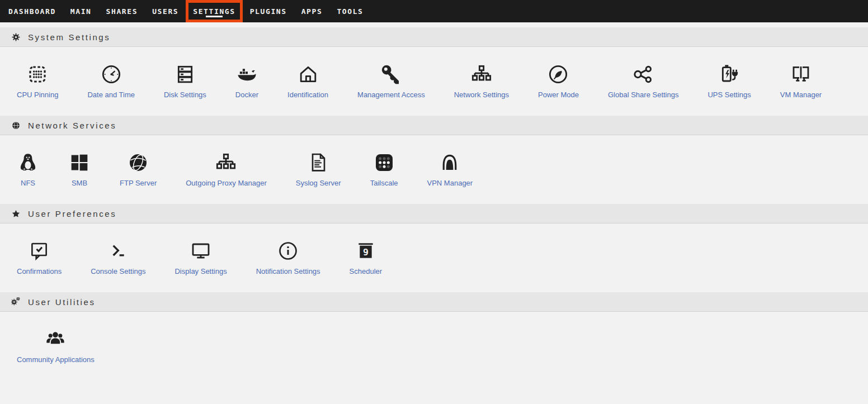 The width and height of the screenshot is (868, 404). Describe the element at coordinates (308, 80) in the screenshot. I see `settings-item-identification: Identification` at that location.